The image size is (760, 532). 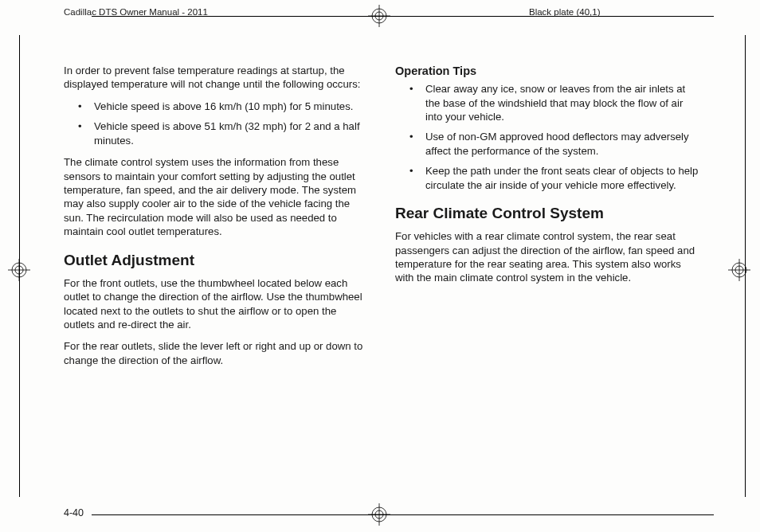 I want to click on body-text: In order to prevent false temperature re…, so click(x=217, y=78).